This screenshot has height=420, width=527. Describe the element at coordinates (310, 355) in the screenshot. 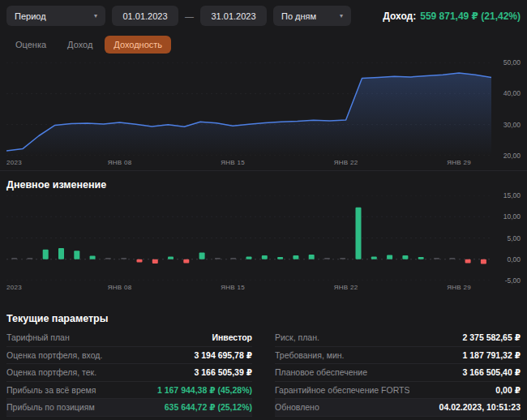

I see `parameter-label: Требования, мин.` at that location.